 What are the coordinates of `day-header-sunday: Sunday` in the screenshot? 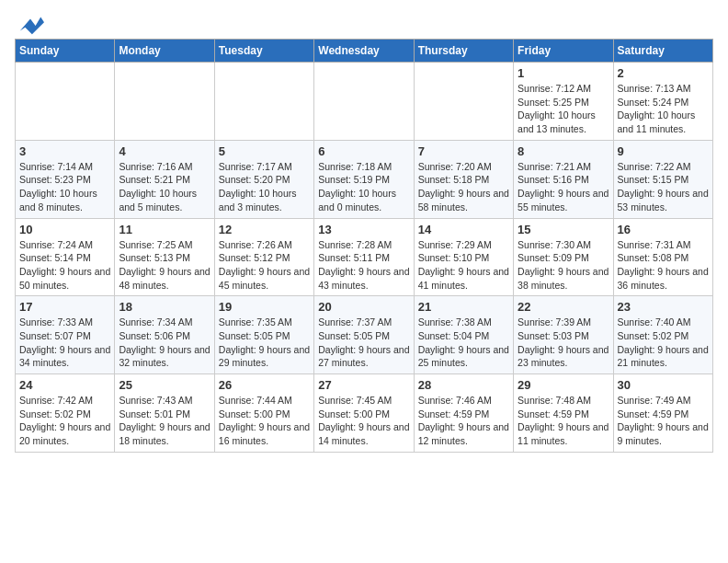 It's located at (65, 52).